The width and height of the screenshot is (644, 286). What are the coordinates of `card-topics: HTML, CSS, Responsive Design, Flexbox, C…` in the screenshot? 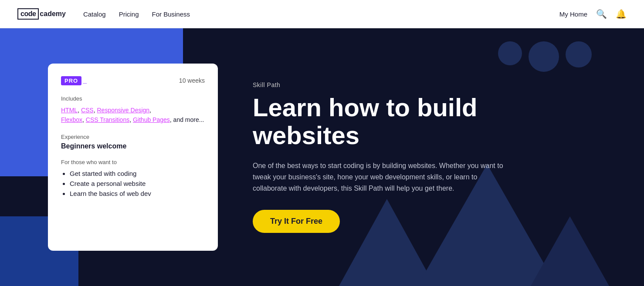 It's located at (133, 115).